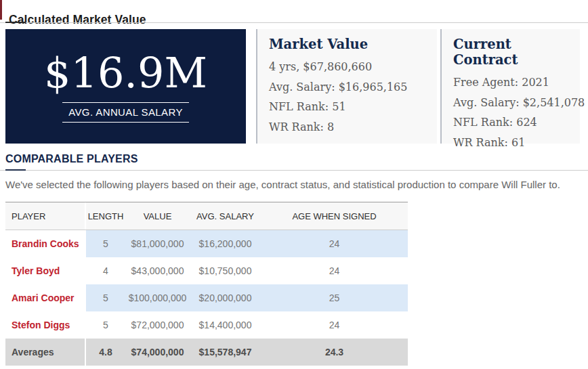 The height and width of the screenshot is (369, 588). What do you see at coordinates (225, 325) in the screenshot?
I see `cell-avg-salary: $14,400,000` at bounding box center [225, 325].